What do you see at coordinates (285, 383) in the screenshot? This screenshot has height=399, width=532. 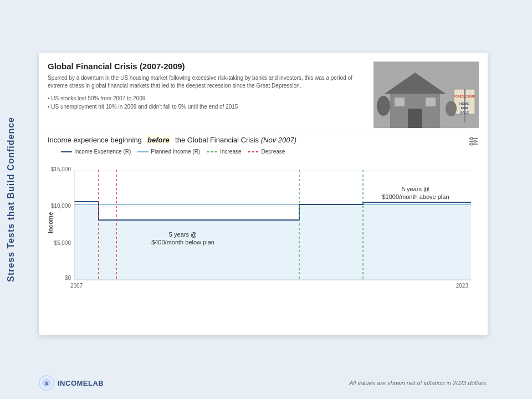 I see `footer: $ INCOMELAB All values are shown net of …` at bounding box center [285, 383].